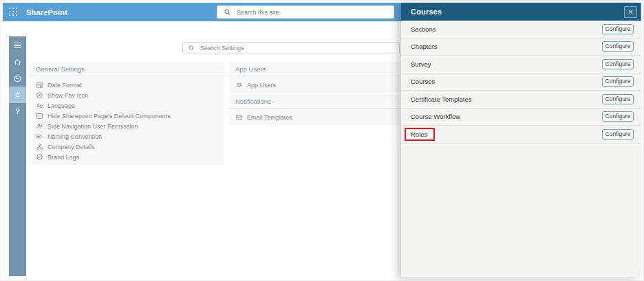 Image resolution: width=644 pixels, height=281 pixels. Describe the element at coordinates (420, 135) in the screenshot. I see `row-label-roles-highlighted: Roles` at that location.